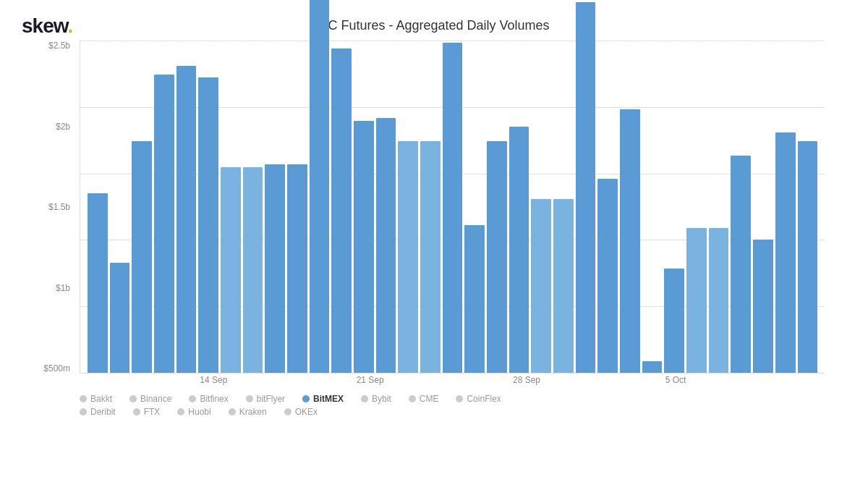  I want to click on legend-row-1: BakktBinanceBitfinexbitFlyerBitMEXBybitC…, so click(452, 399).